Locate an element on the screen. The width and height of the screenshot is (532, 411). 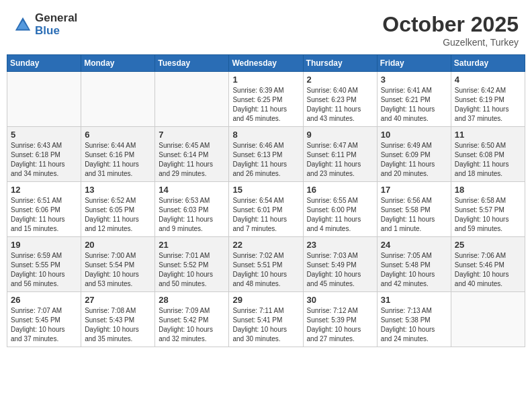
day-info: Sunrise: 6:50 AM Sunset: 6:08 PM Dayligh… is located at coordinates (488, 160).